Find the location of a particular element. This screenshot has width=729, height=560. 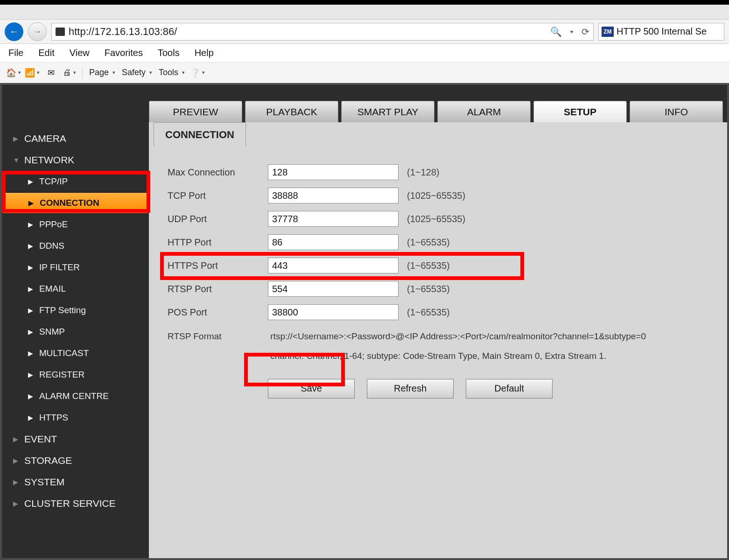

sidebar-item-tcpip: TCP/IP is located at coordinates (76, 182).